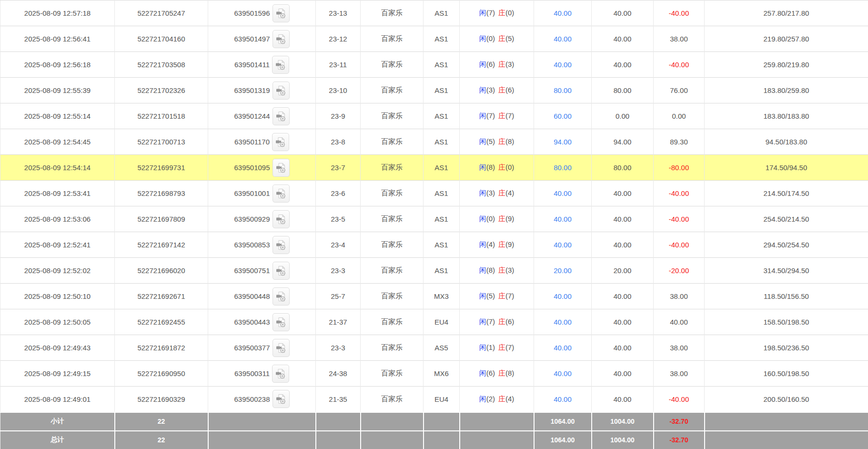 Image resolution: width=868 pixels, height=449 pixels. I want to click on cell-game-no: 639500238, so click(262, 399).